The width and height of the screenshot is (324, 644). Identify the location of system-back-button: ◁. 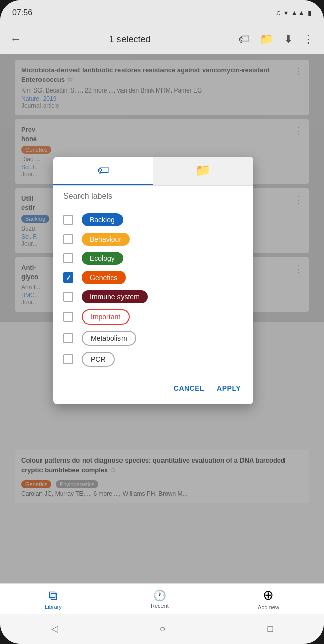
(55, 629).